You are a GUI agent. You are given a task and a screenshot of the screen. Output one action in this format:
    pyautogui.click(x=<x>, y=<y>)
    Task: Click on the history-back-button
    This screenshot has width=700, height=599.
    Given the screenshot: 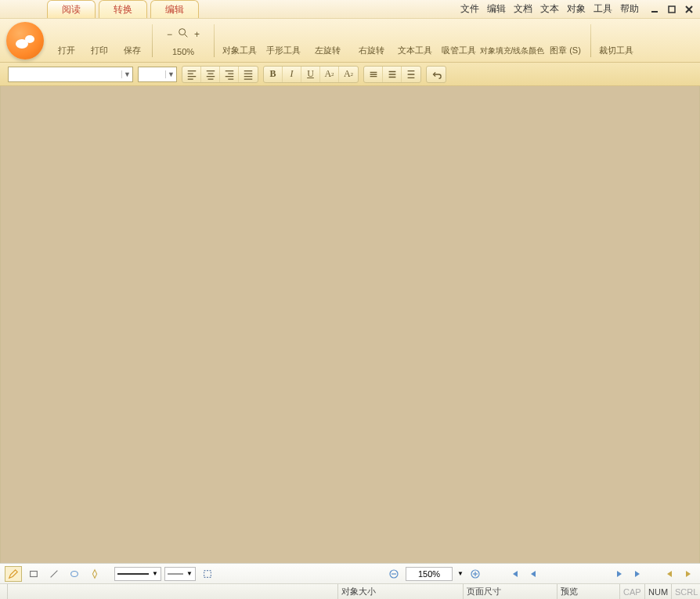 What is the action you would take?
    pyautogui.click(x=669, y=574)
    